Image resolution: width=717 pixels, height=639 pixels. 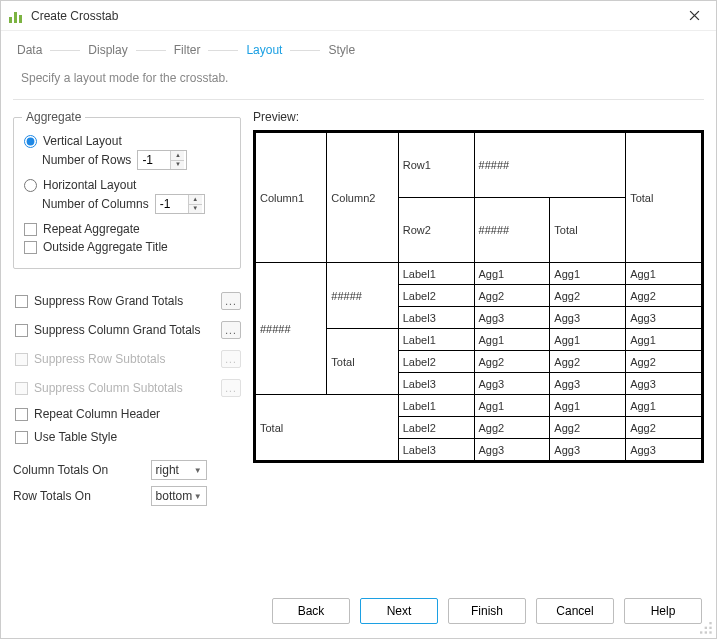 I want to click on number-of-columns-input, so click(x=172, y=204).